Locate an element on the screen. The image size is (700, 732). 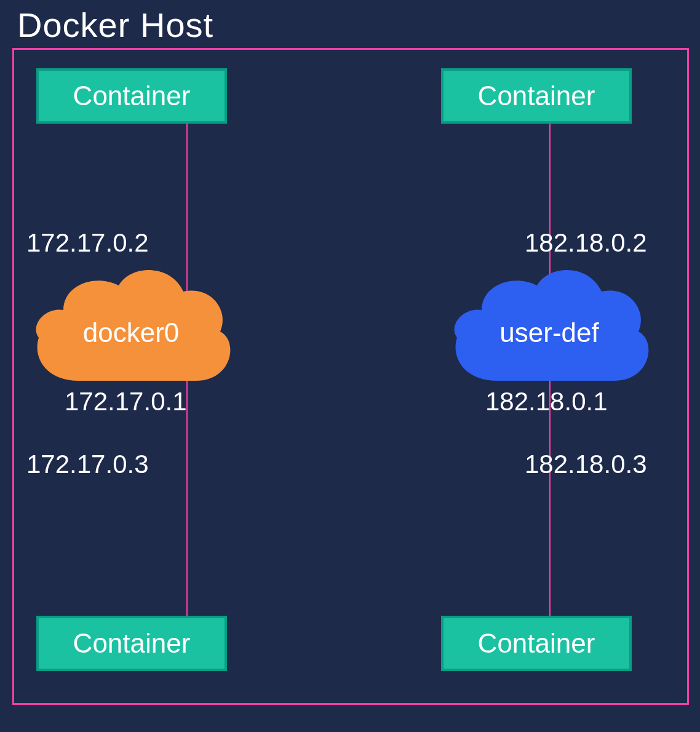
diagram-title: Docker Host is located at coordinates (116, 25).